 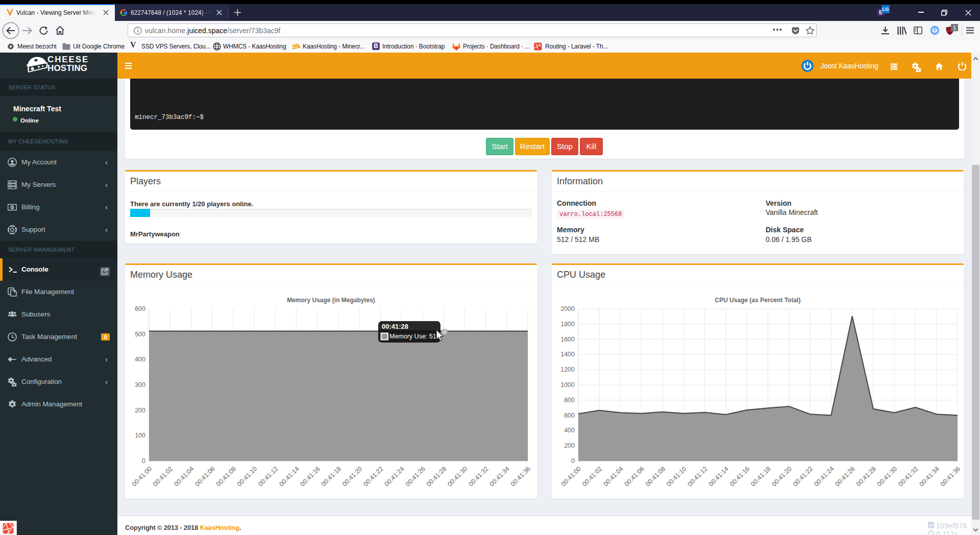 What do you see at coordinates (568, 385) in the screenshot?
I see `svg-text: 1000` at bounding box center [568, 385].